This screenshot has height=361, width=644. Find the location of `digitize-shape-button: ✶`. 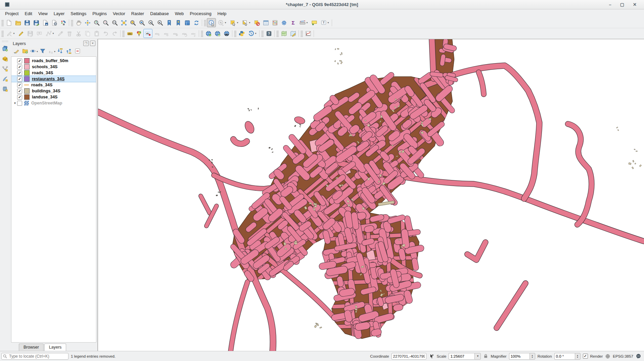

digitize-shape-button: ✶ is located at coordinates (39, 34).